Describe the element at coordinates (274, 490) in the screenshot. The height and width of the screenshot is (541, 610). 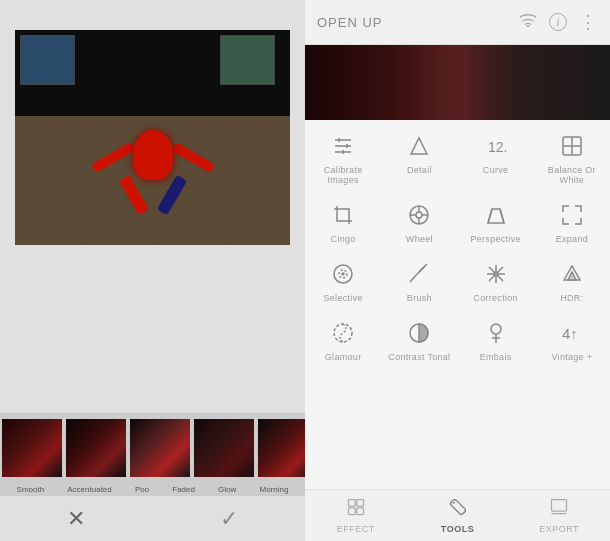
I see `film-label: Morning` at that location.